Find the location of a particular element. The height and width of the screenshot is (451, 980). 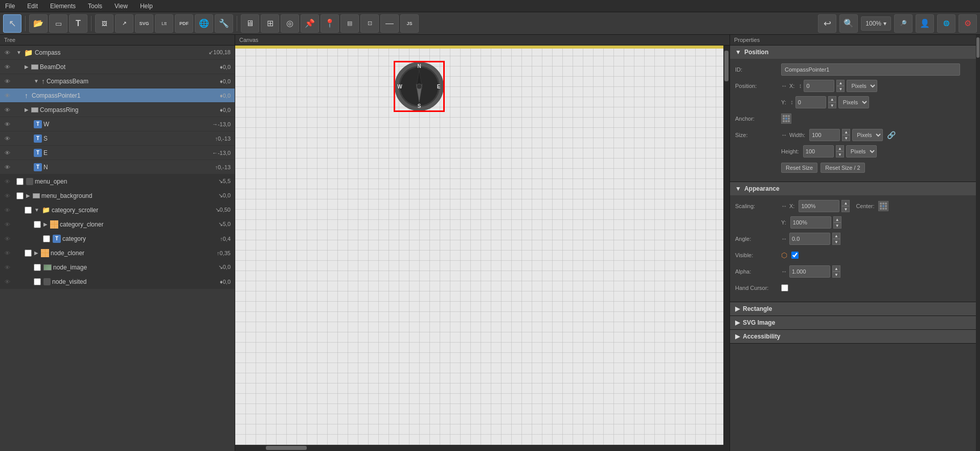

accessibility-section-header: ▶ Accessibility is located at coordinates (855, 336).